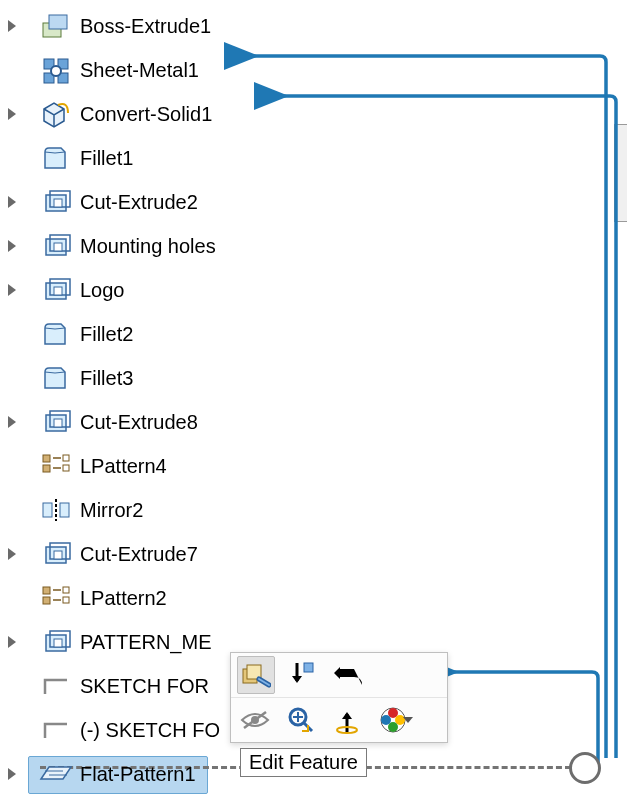  What do you see at coordinates (256, 675) in the screenshot?
I see `edit-feature-button` at bounding box center [256, 675].